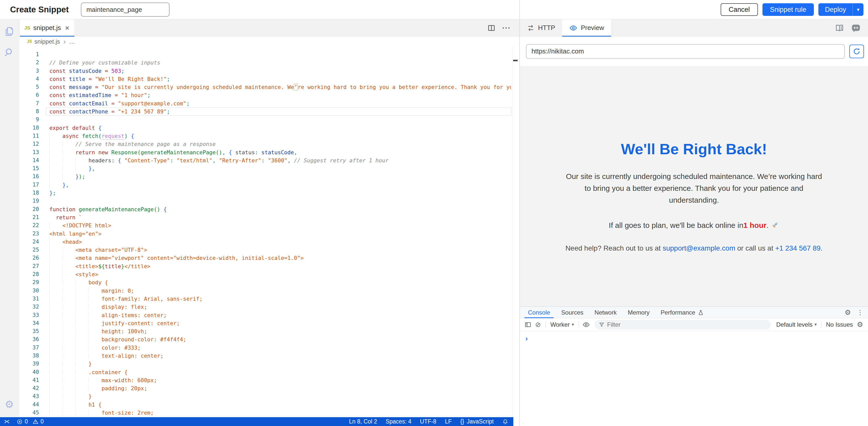 The image size is (868, 426). I want to click on line-number: 15, so click(29, 168).